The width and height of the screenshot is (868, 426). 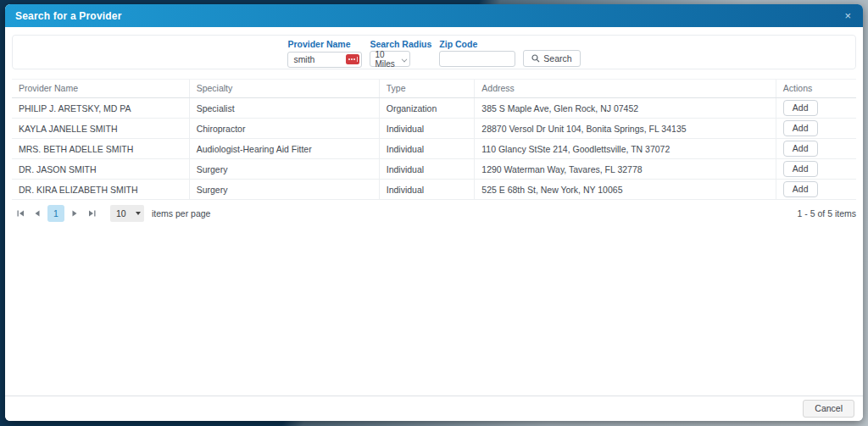 I want to click on table-row: MRS. BETH ADELLE SMITH Audiologist-Heari…, so click(x=434, y=149).